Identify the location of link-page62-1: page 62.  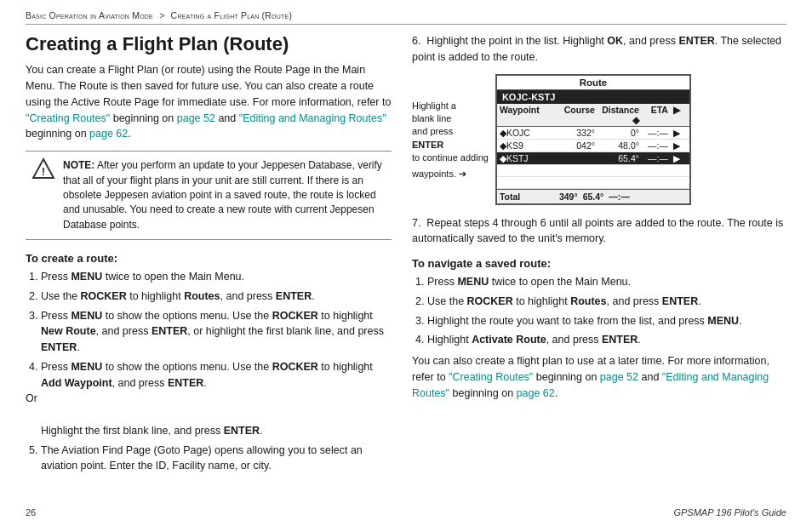
(109, 134).